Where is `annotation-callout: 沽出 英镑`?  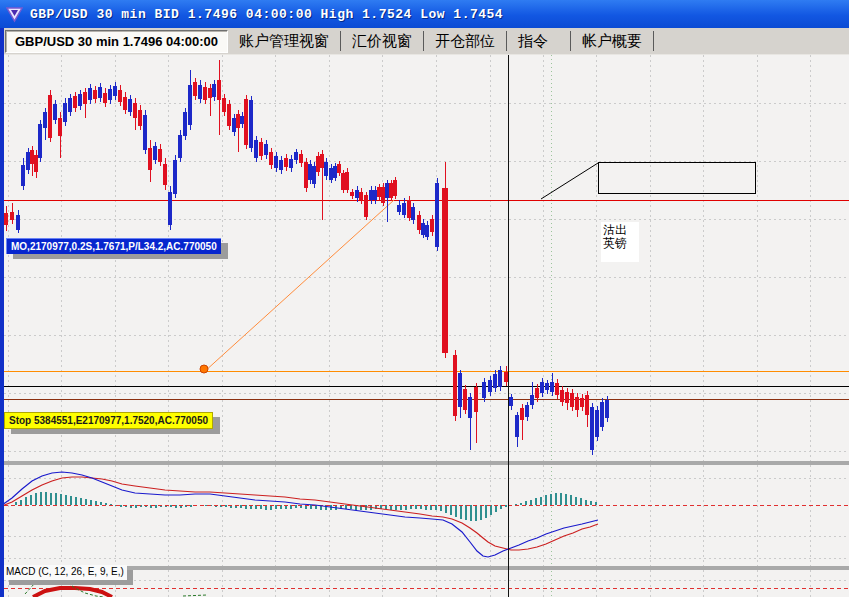 annotation-callout: 沽出 英镑 is located at coordinates (620, 242).